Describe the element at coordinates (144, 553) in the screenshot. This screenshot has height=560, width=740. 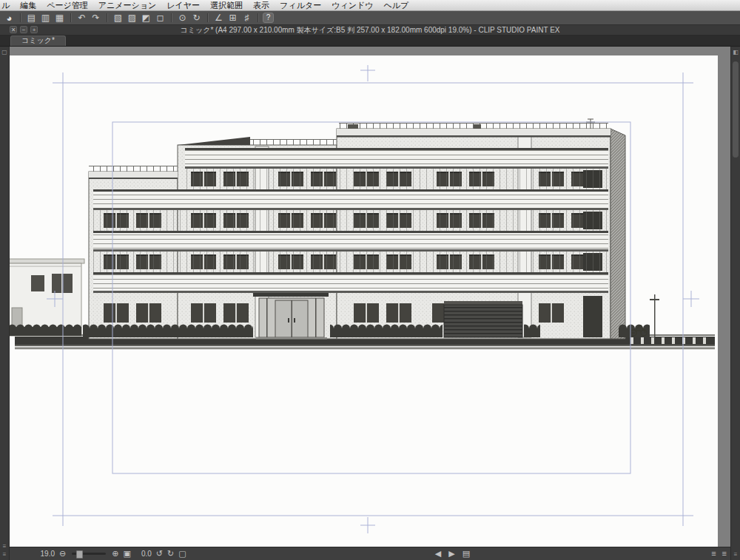
I see `rotation-value: 0.0` at that location.